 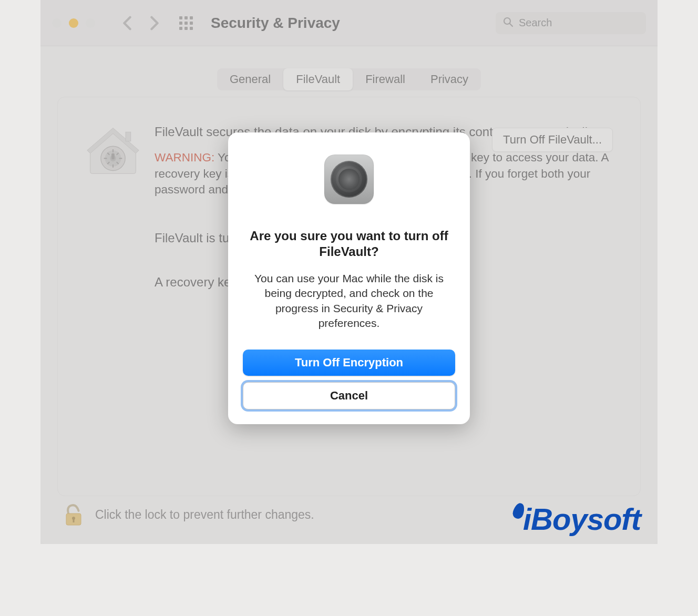 What do you see at coordinates (349, 363) in the screenshot?
I see `turn-off-encryption-button: Turn Off Encryption` at bounding box center [349, 363].